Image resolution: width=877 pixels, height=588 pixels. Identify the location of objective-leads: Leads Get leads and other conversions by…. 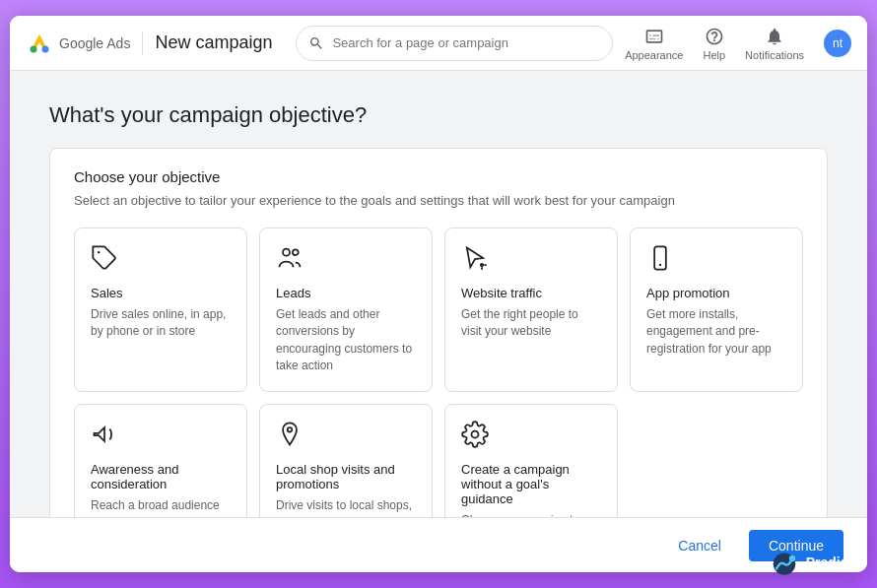
(346, 309).